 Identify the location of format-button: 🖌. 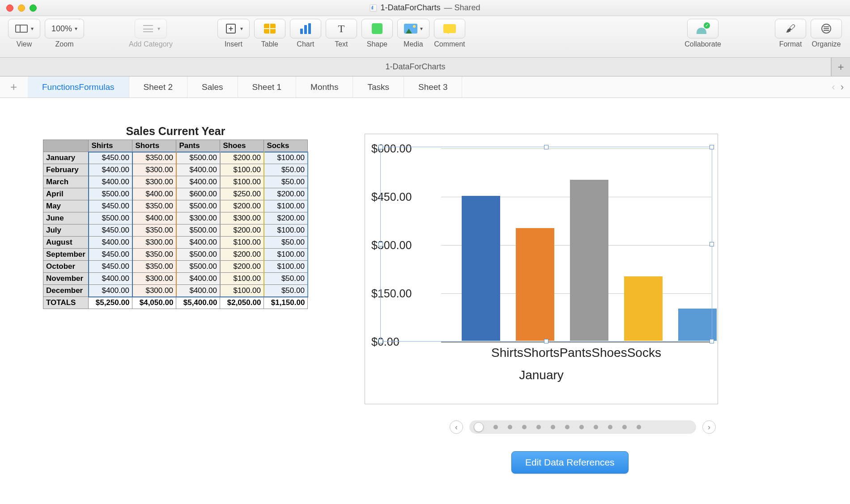
(790, 29).